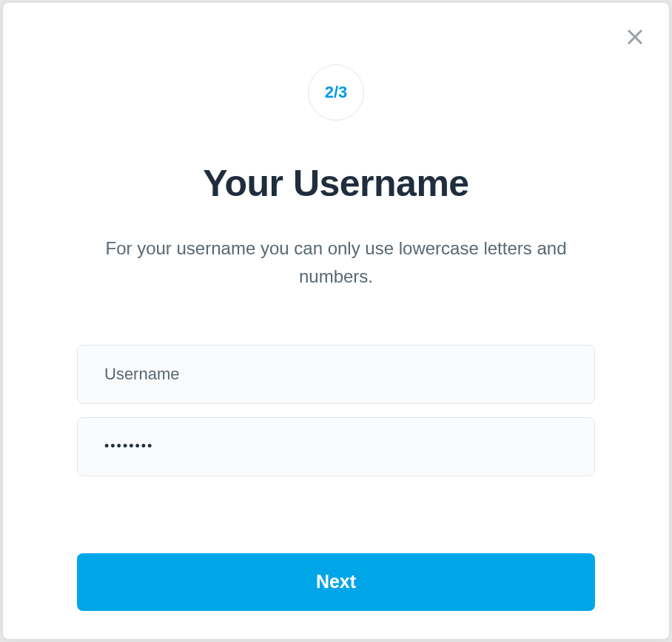 This screenshot has height=642, width=672. What do you see at coordinates (635, 37) in the screenshot?
I see `close-button` at bounding box center [635, 37].